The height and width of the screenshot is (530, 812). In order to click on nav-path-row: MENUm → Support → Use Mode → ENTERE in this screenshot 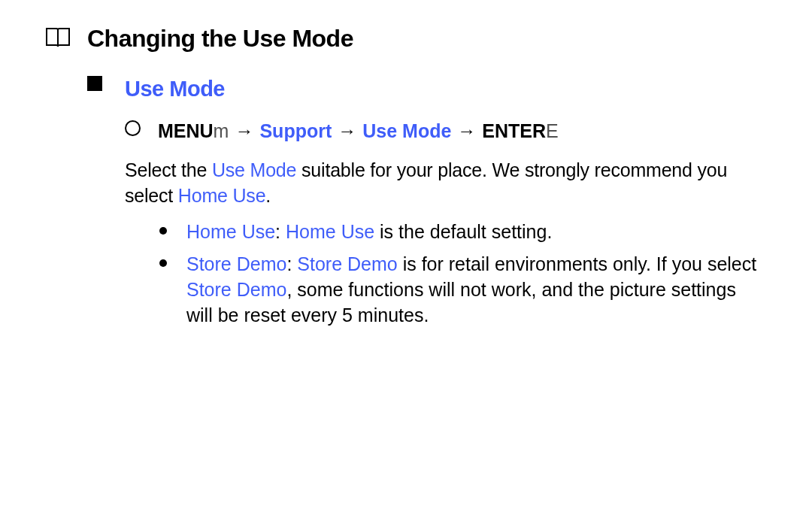, I will do `click(406, 132)`.